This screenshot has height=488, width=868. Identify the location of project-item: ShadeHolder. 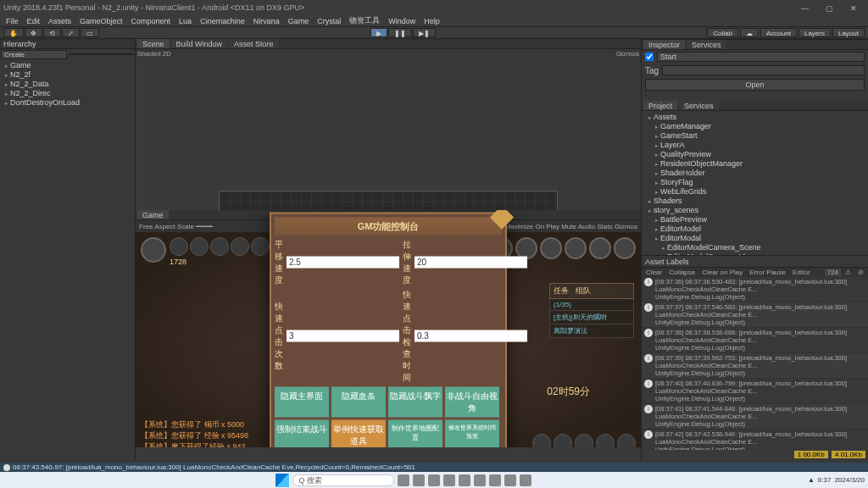
(754, 173).